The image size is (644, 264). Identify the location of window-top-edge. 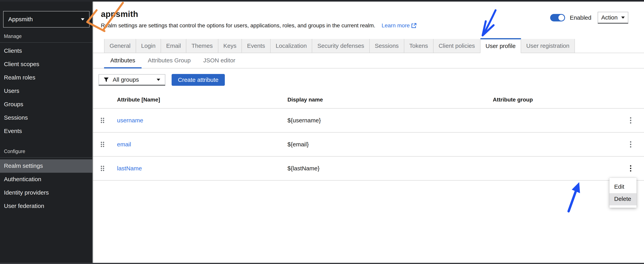
(322, 1).